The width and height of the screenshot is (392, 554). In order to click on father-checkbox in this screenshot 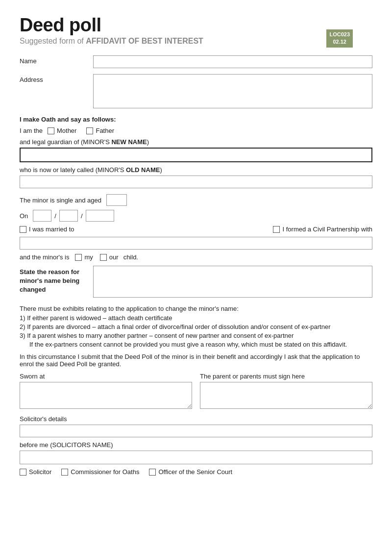, I will do `click(90, 131)`.